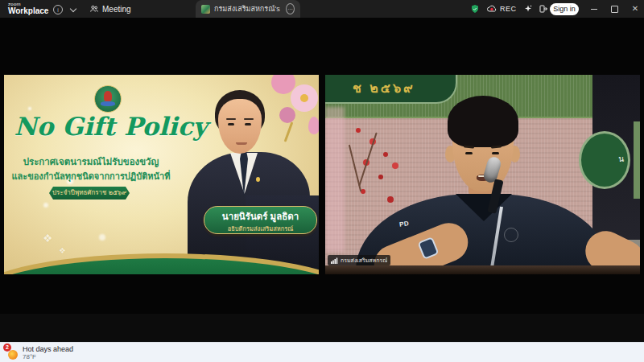 This screenshot has height=362, width=644. Describe the element at coordinates (261, 228) in the screenshot. I see `official-role: อธิบดีกรมส่งเสริมสหกรณ์` at that location.